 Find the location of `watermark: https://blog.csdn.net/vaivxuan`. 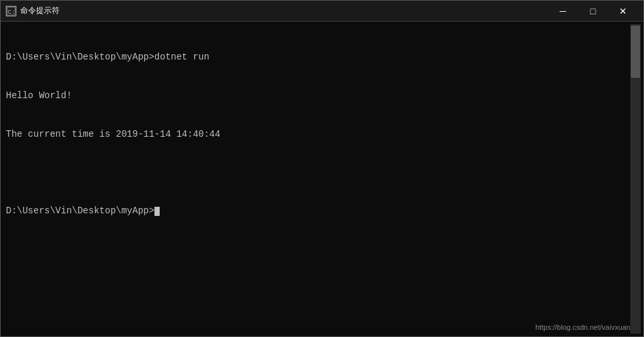

watermark: https://blog.csdn.net/vaivxuan is located at coordinates (582, 327).